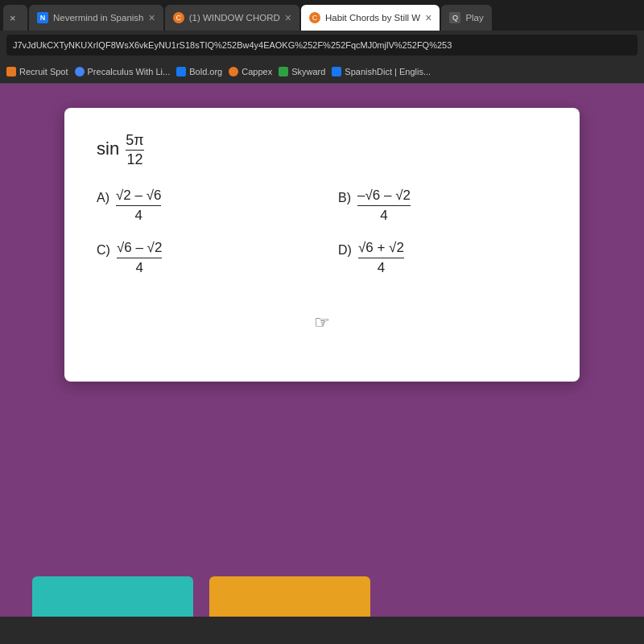 This screenshot has width=644, height=644. I want to click on sqrt6-d: √6 + √2, so click(382, 248).